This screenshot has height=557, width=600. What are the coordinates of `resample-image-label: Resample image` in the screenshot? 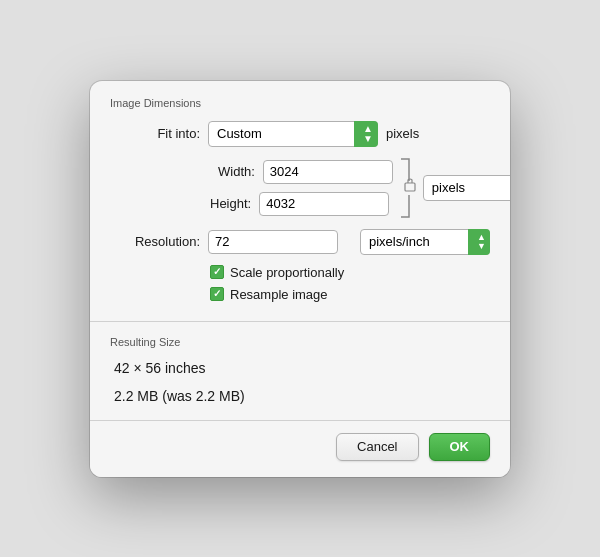 It's located at (279, 294).